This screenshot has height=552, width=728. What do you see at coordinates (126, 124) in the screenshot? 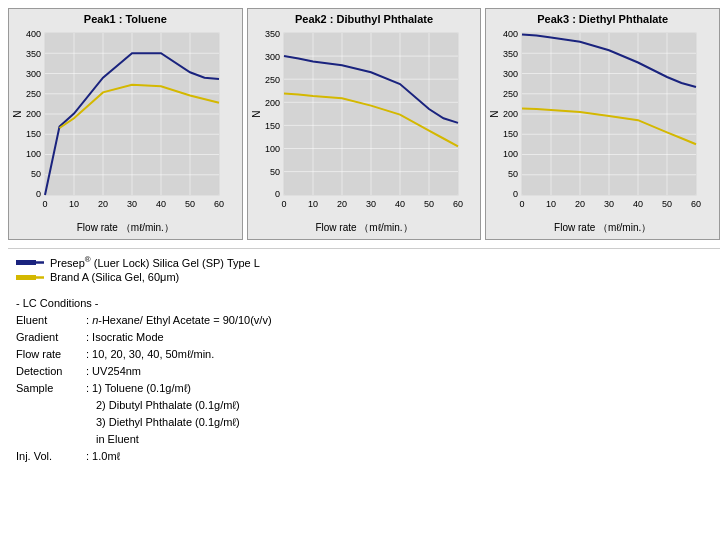
I see `chart-peak1: Peak1 : Toluene` at bounding box center [126, 124].